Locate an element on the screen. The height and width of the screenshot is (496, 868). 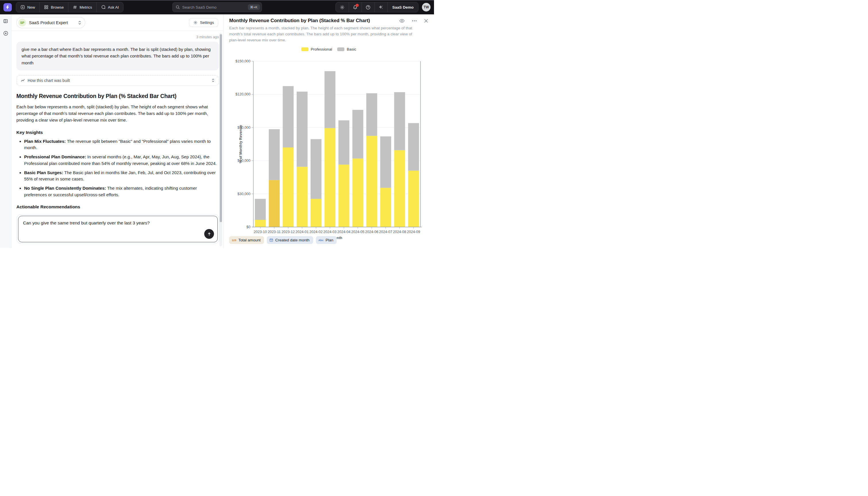
bar-2024-01-professional is located at coordinates (302, 197).